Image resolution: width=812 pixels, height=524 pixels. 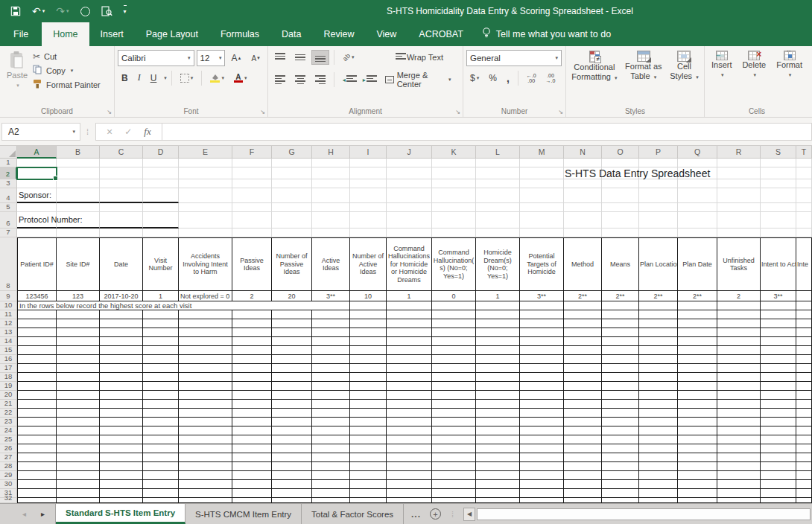 What do you see at coordinates (37, 152) in the screenshot?
I see `column-header-A: A` at bounding box center [37, 152].